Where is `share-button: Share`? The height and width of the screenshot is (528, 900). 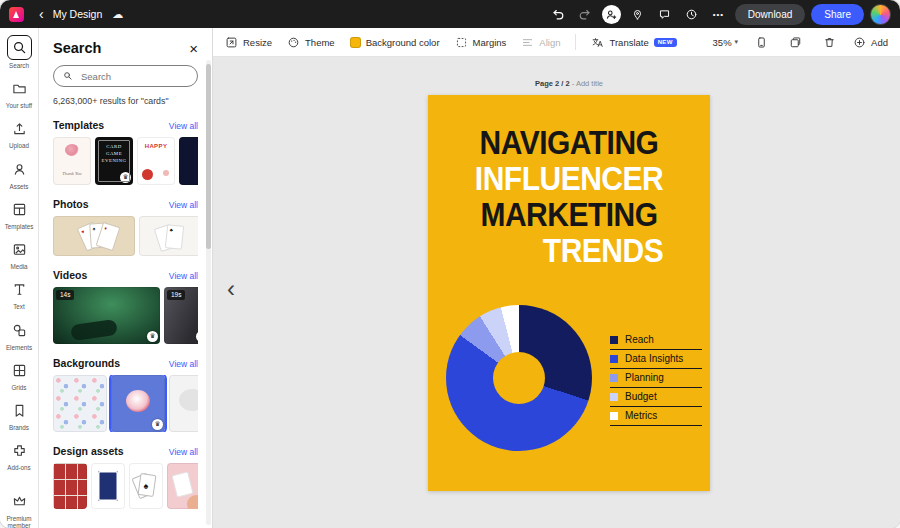 share-button: Share is located at coordinates (838, 14).